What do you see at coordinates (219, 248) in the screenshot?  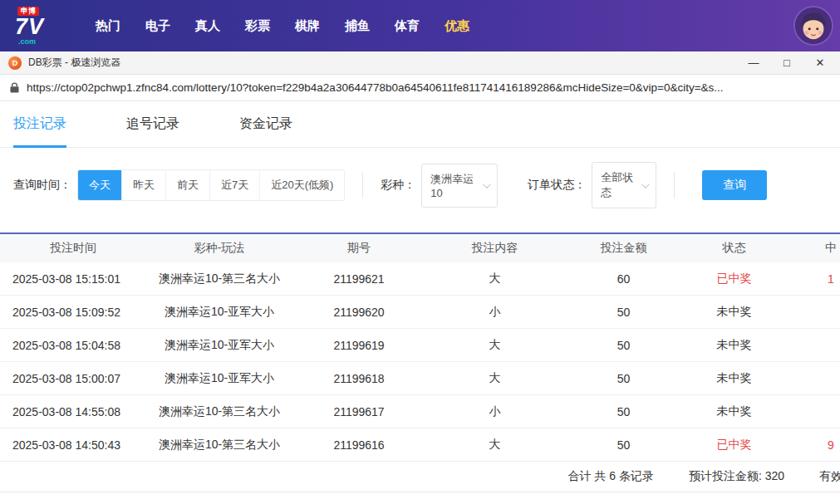 I see `column-header: 彩种-玩法` at bounding box center [219, 248].